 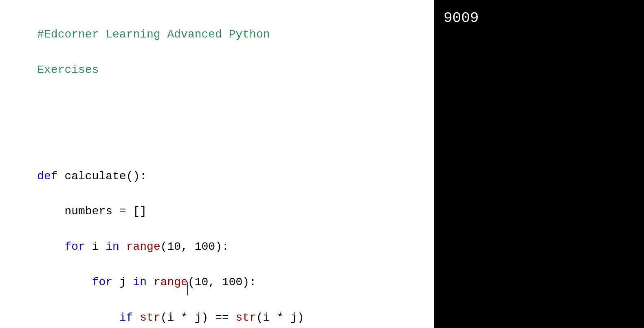 What do you see at coordinates (68, 70) in the screenshot?
I see `comment-line-2: Exercises` at bounding box center [68, 70].